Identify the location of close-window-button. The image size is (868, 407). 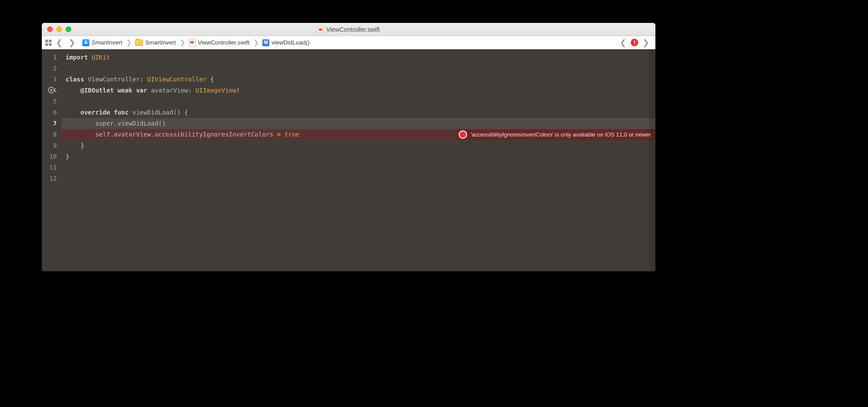
(50, 29).